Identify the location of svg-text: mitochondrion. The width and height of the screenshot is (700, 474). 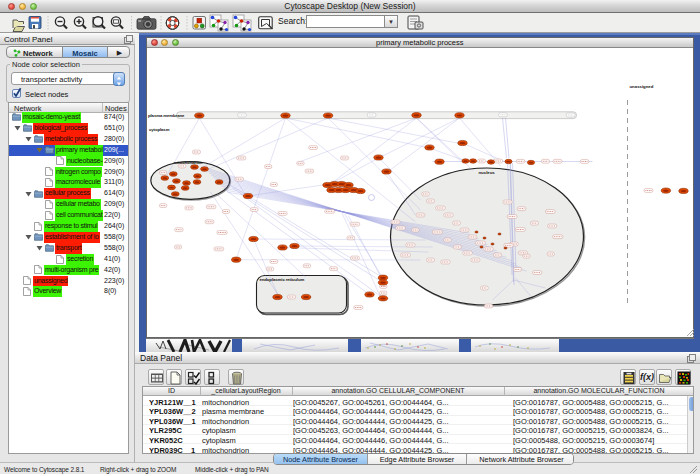
(188, 162).